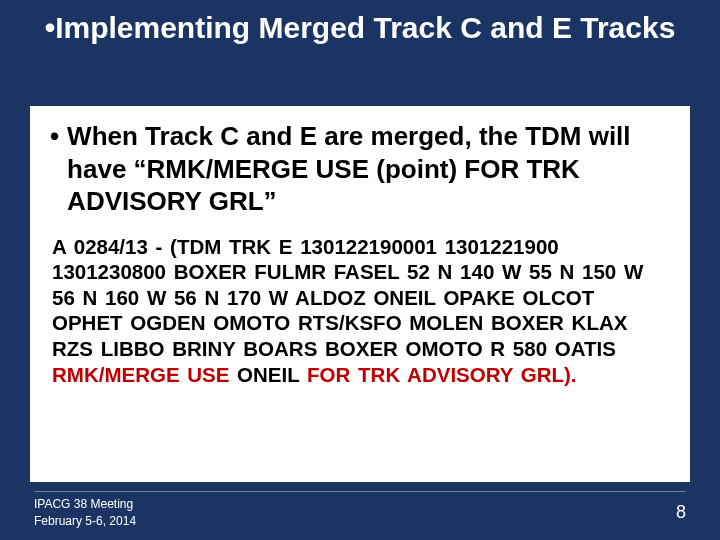 The width and height of the screenshot is (720, 540). What do you see at coordinates (438, 374) in the screenshot?
I see `body-highlight-2: FOR TRK ADVISORY GRL).` at bounding box center [438, 374].